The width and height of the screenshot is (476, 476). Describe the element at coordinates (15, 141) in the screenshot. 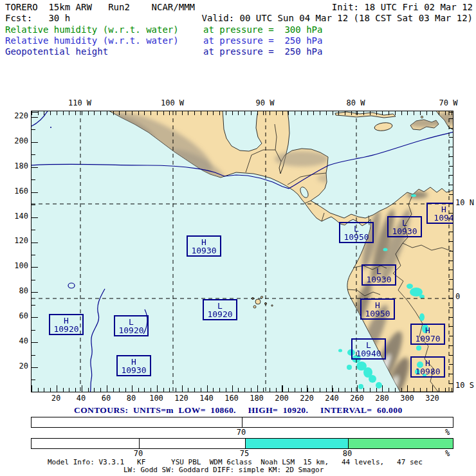

I see `gridy-label: 200` at that location.